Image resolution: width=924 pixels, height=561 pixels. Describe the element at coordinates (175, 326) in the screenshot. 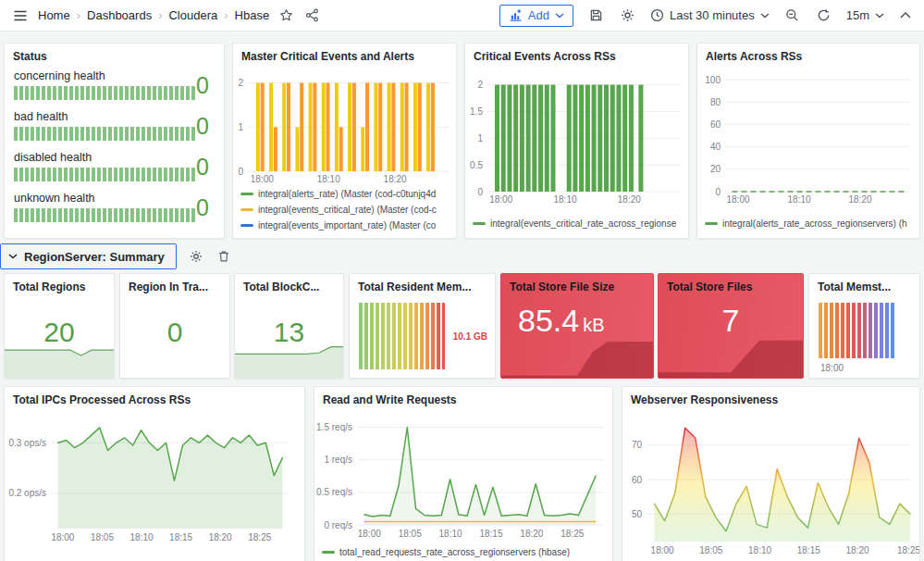

I see `panel-region-in-transition: Region In Tra... 0` at that location.